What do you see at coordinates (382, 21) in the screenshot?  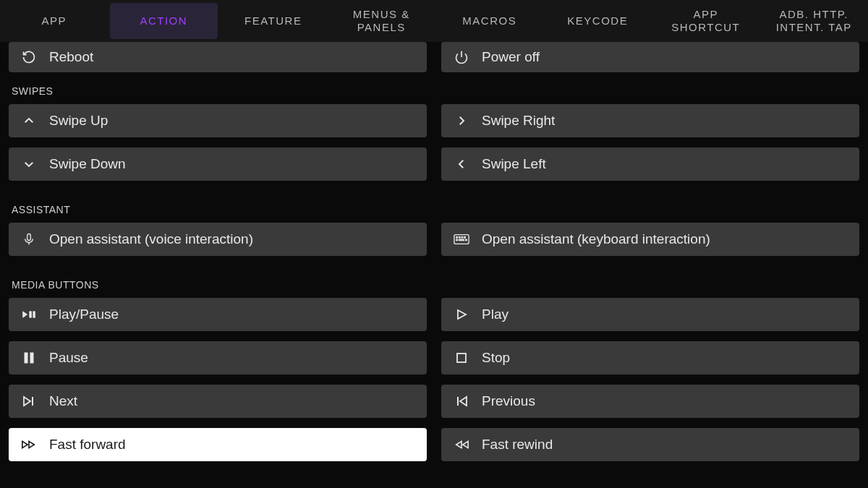 I see `tab-label: MENUS & PANELS` at bounding box center [382, 21].